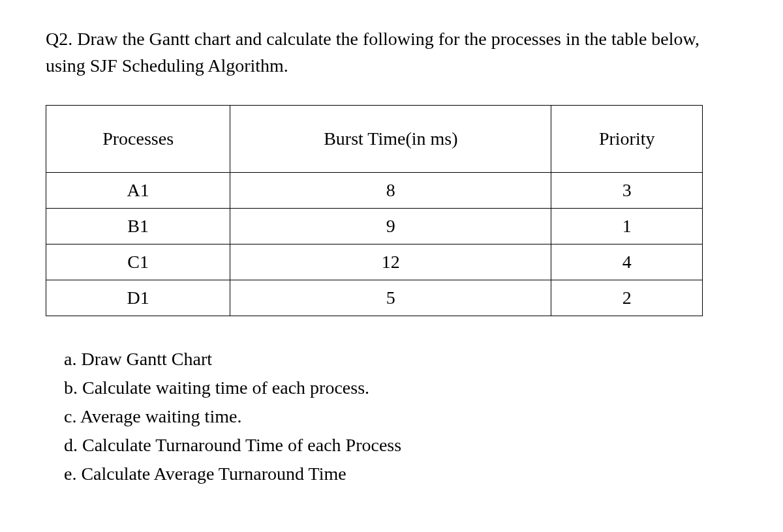 The width and height of the screenshot is (783, 532). I want to click on col-header-priority: Priority, so click(627, 140).